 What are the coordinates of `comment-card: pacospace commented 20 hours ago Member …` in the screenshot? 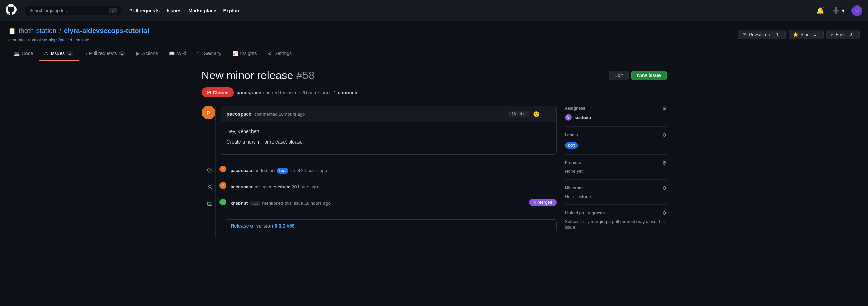 It's located at (389, 130).